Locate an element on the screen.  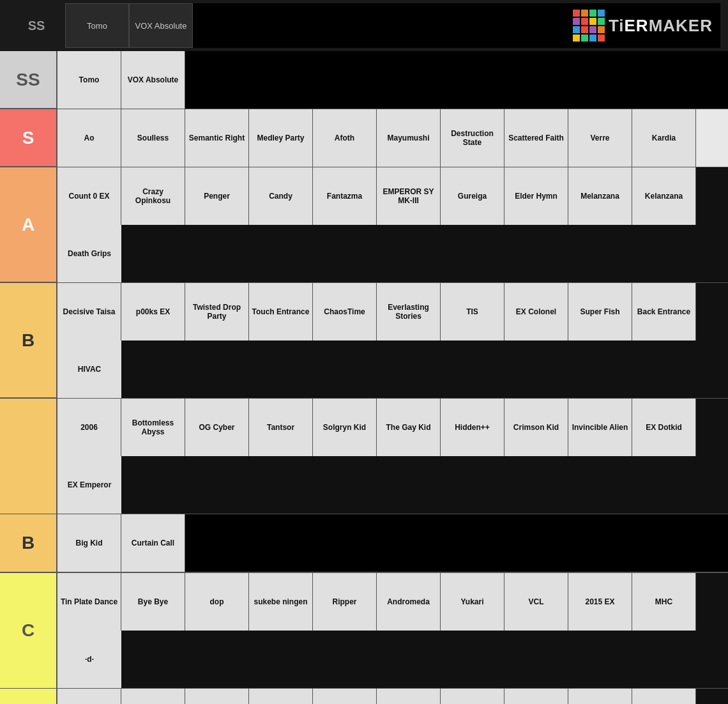
tier-item: Death Grips is located at coordinates (89, 254).